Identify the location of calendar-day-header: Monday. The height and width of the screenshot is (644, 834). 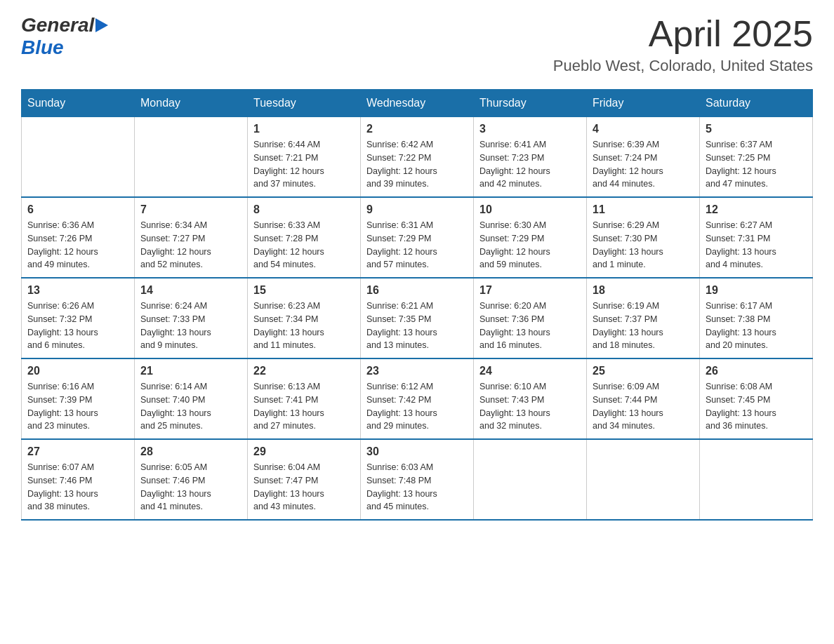
(191, 104).